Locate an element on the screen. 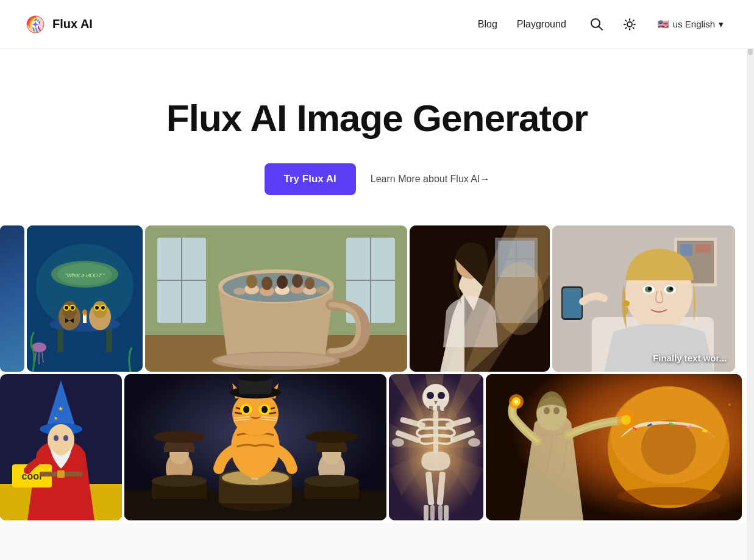  logo-link: Flux AI is located at coordinates (59, 24).